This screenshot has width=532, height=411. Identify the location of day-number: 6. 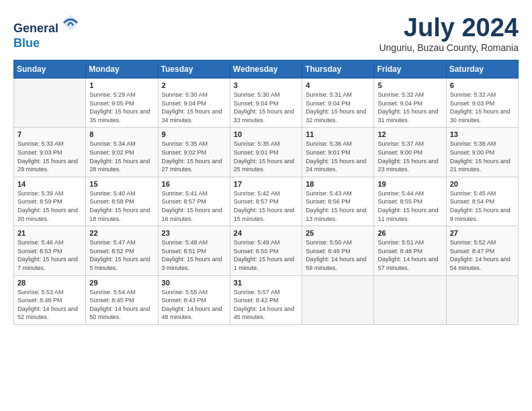
(482, 85).